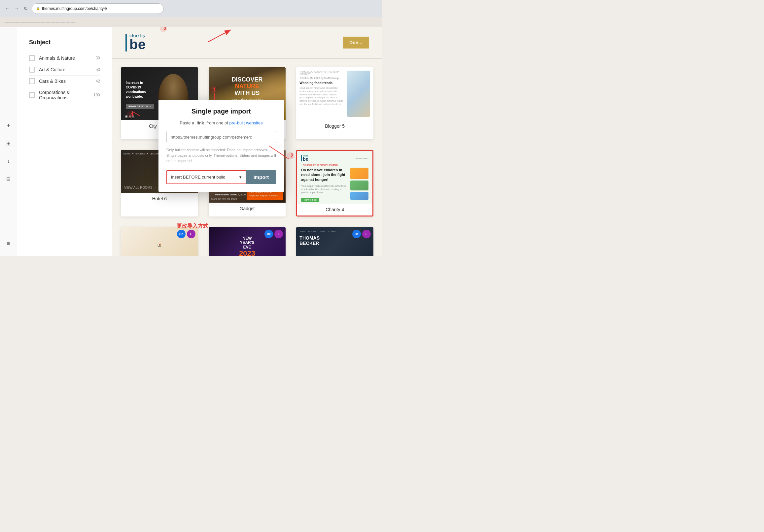 This screenshot has width=764, height=532. I want to click on art-count: 53, so click(98, 70).